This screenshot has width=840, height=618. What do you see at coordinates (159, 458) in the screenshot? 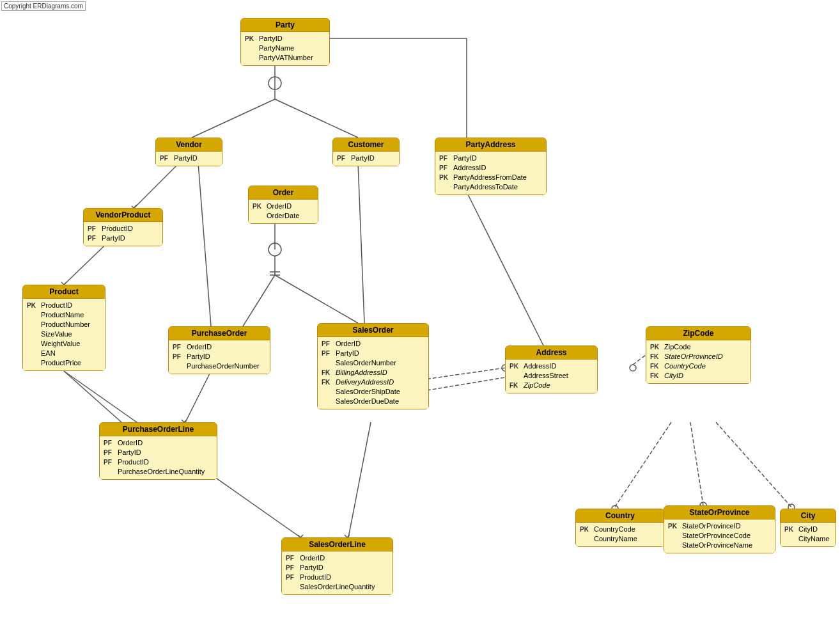
I see `entity-body-purchaseorderline: PFOrderID PFPartyID PFProductID Purchase…` at bounding box center [159, 458].